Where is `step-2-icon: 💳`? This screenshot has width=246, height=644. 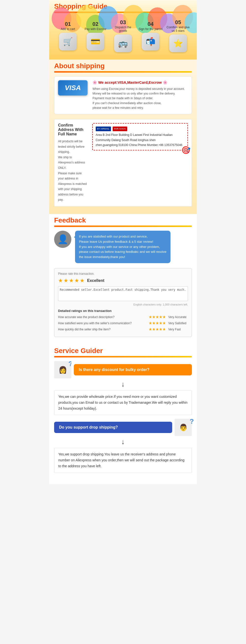 step-2-icon: 💳 is located at coordinates (95, 42).